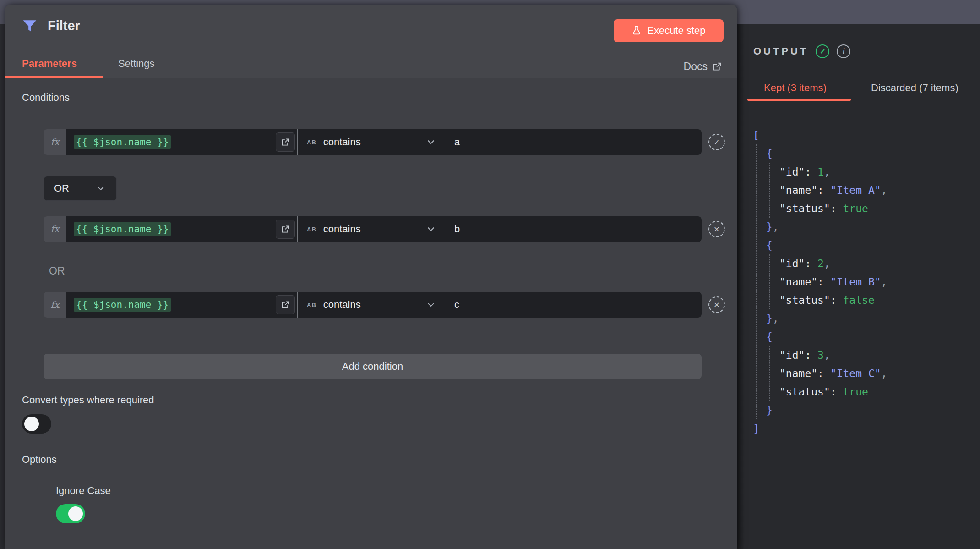 This screenshot has height=549, width=980. Describe the element at coordinates (637, 31) in the screenshot. I see `flask-icon` at that location.